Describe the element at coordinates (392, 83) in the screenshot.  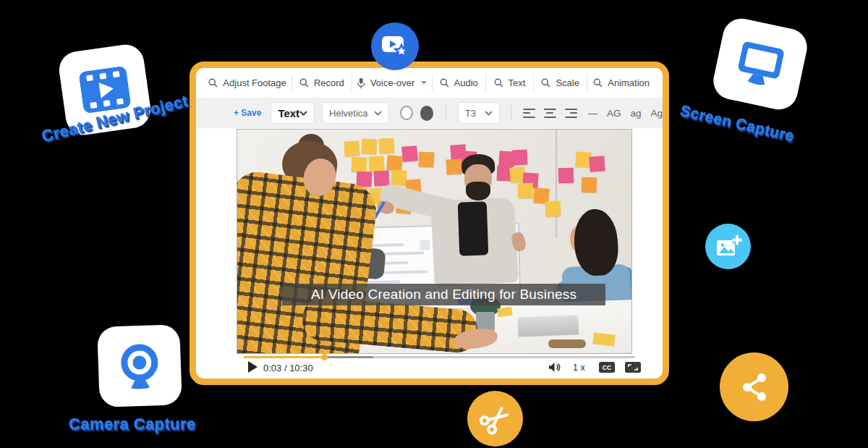
I see `toolbar-item-label: Voice-over` at that location.